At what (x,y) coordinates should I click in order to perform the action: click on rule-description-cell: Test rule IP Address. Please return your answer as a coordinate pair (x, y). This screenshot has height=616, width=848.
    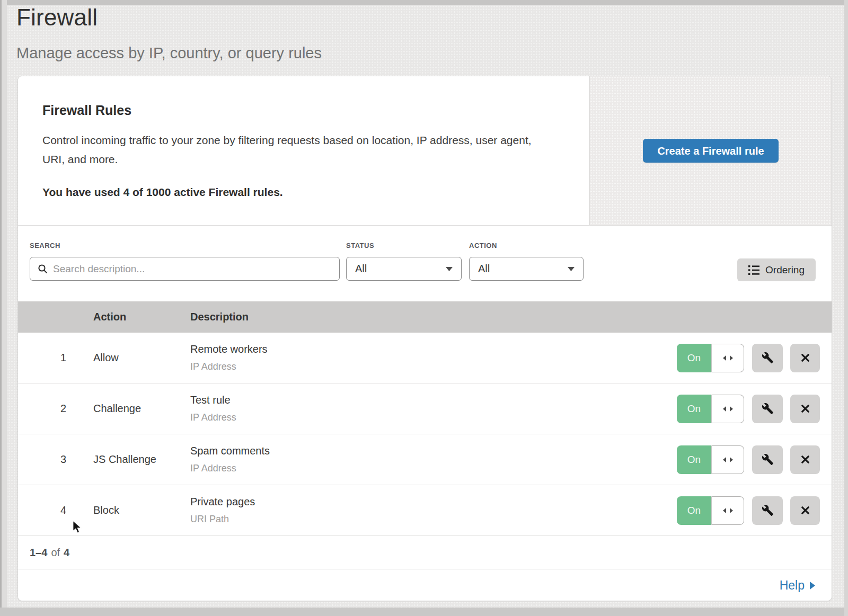
    Looking at the image, I should click on (426, 409).